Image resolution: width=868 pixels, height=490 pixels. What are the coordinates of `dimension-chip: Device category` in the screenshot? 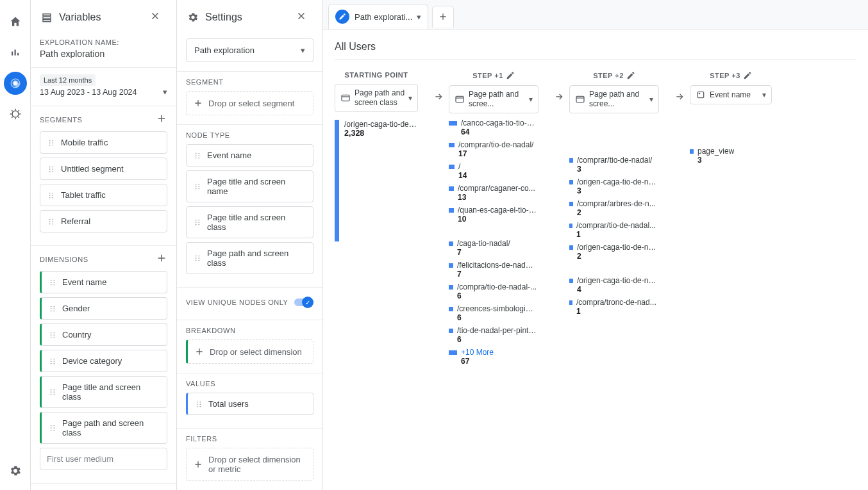 It's located at (104, 361).